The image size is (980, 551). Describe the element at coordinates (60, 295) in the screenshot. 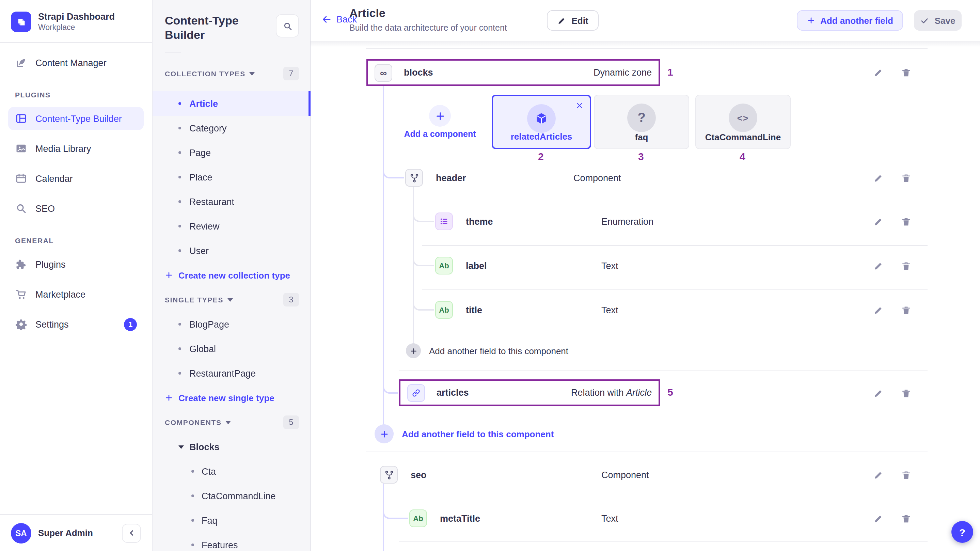

I see `sidebar-item-label: Marketplace` at that location.